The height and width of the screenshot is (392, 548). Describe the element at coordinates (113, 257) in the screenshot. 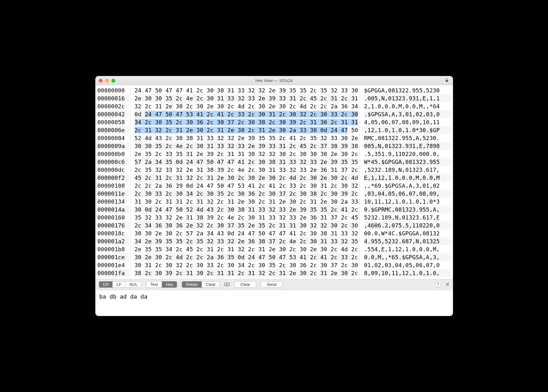

I see `offset-cell: 000001ce` at that location.